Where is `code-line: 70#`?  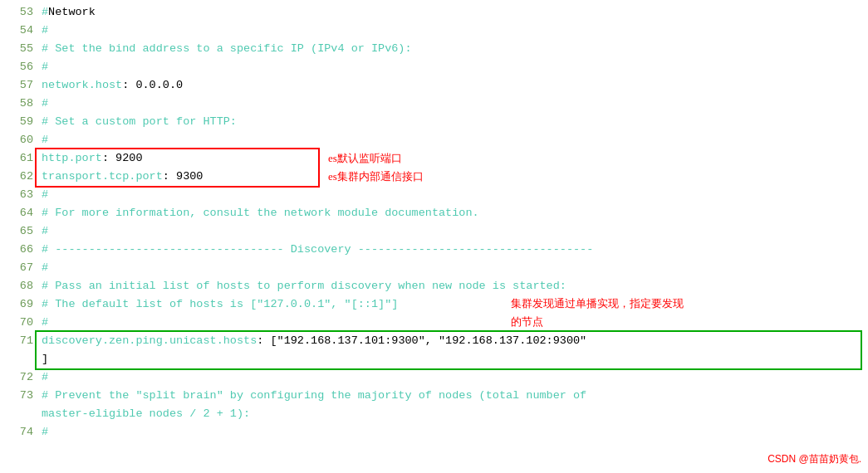 code-line: 70# is located at coordinates (434, 323).